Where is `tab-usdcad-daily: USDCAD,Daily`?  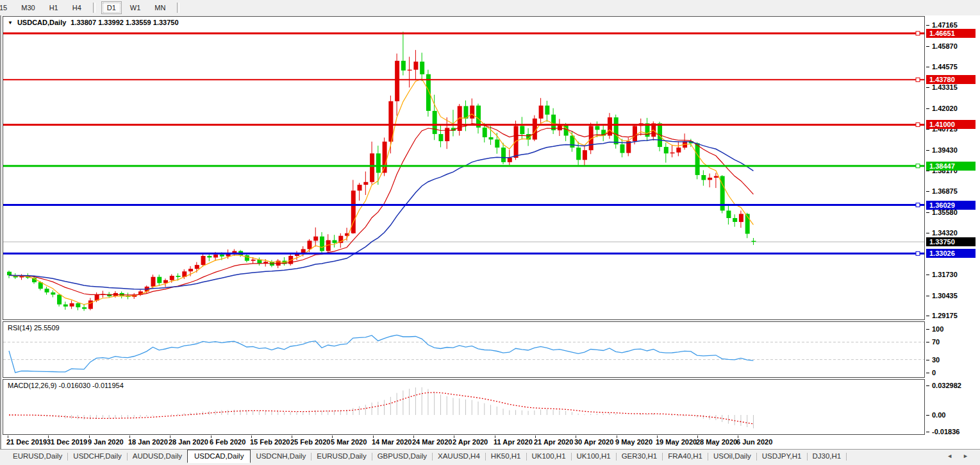 tab-usdcad-daily: USDCAD,Daily is located at coordinates (219, 457).